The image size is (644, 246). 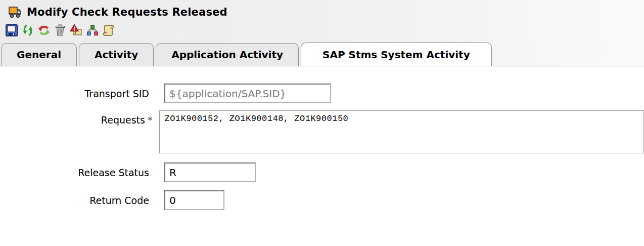 I want to click on toolbar, so click(x=322, y=28).